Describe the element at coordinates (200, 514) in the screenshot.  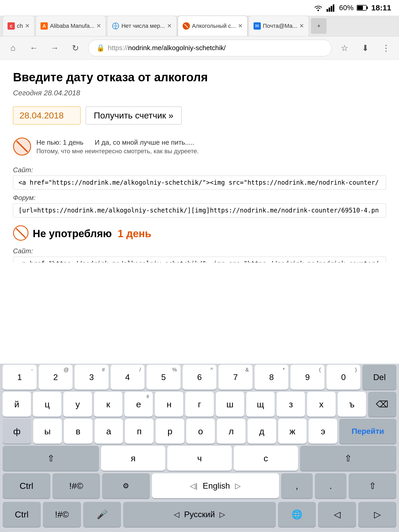
I see `key-spacebar-russian: ◁ Русский ▷` at that location.